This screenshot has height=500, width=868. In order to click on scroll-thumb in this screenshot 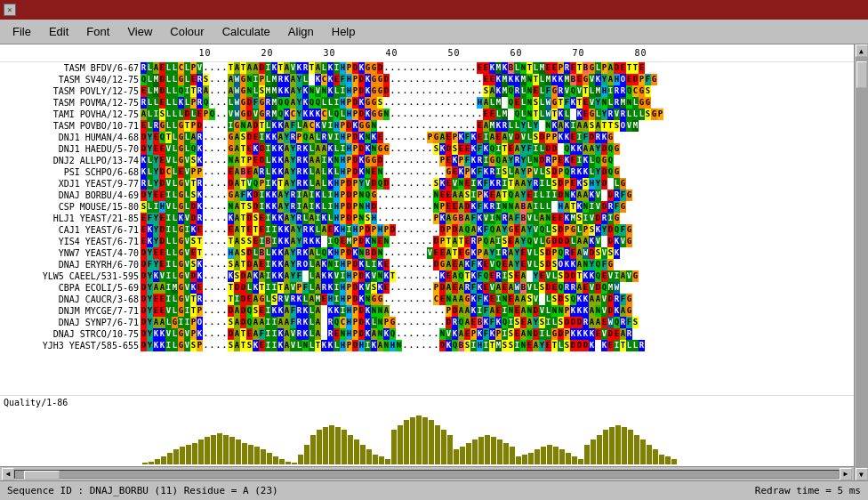, I will do `click(42, 475)`.